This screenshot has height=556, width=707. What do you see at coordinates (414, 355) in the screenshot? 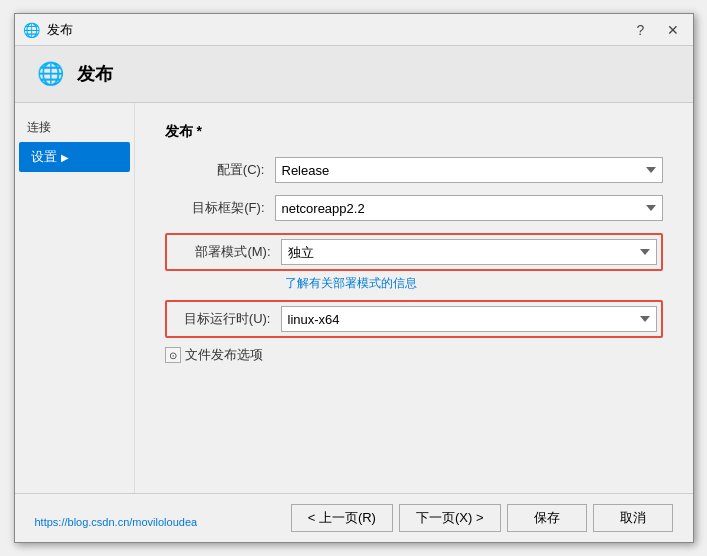
I see `file-publish-section: ⊙ 文件发布选项` at bounding box center [414, 355].